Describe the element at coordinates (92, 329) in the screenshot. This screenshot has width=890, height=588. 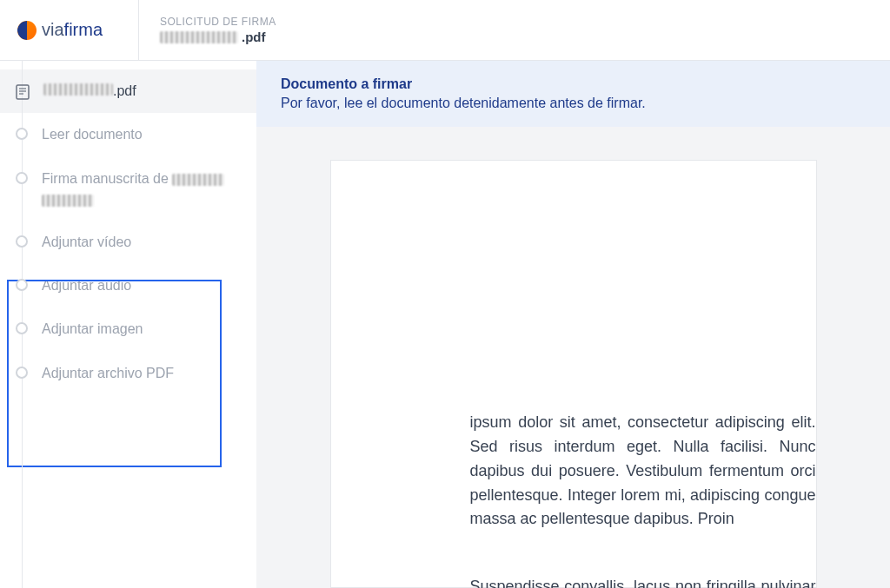
I see `step-label: Adjuntar imagen` at that location.